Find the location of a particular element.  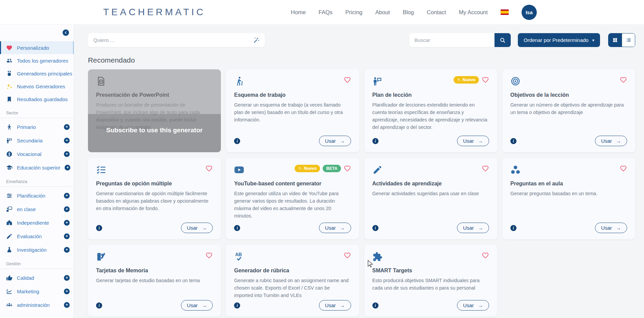

grid-view-button is located at coordinates (615, 40).